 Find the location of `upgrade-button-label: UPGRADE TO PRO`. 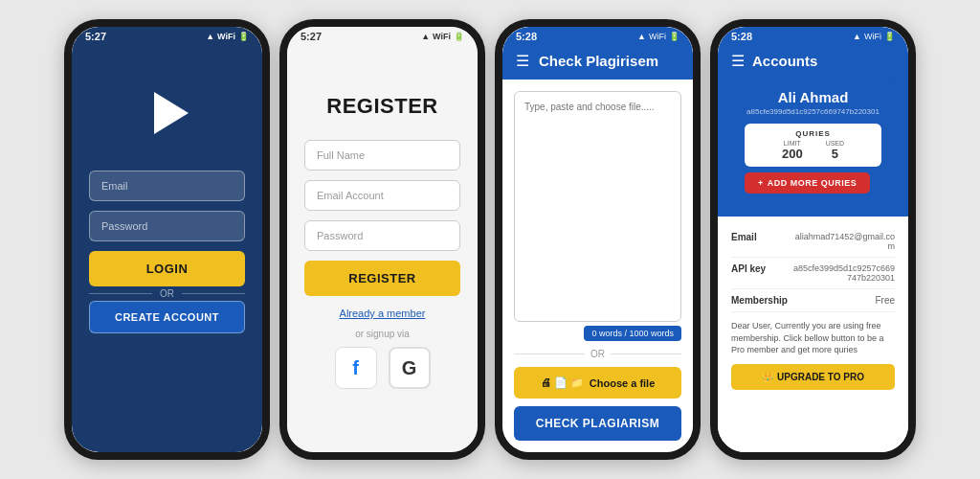

upgrade-button-label: UPGRADE TO PRO is located at coordinates (821, 377).